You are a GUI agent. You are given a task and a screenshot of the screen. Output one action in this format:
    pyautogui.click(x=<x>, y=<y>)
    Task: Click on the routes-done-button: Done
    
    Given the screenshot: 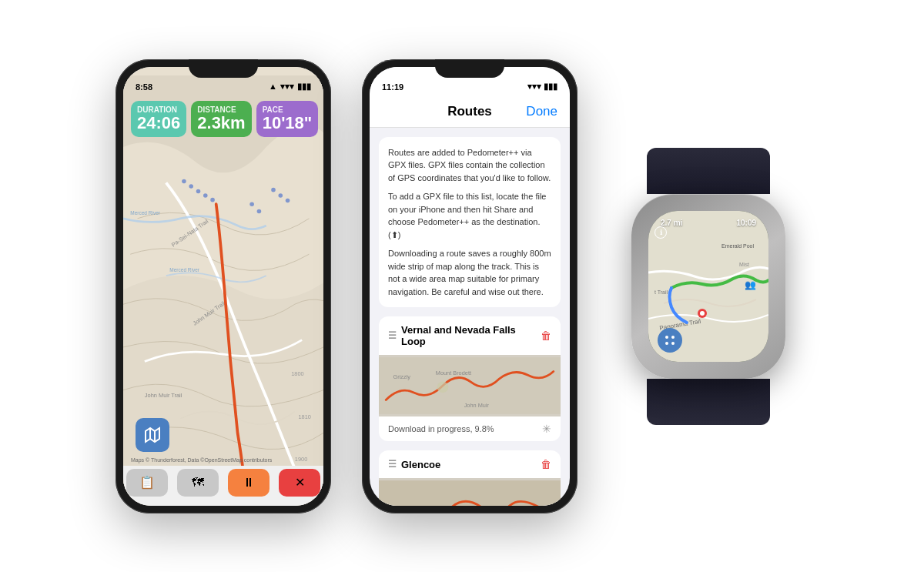 What is the action you would take?
    pyautogui.click(x=542, y=112)
    